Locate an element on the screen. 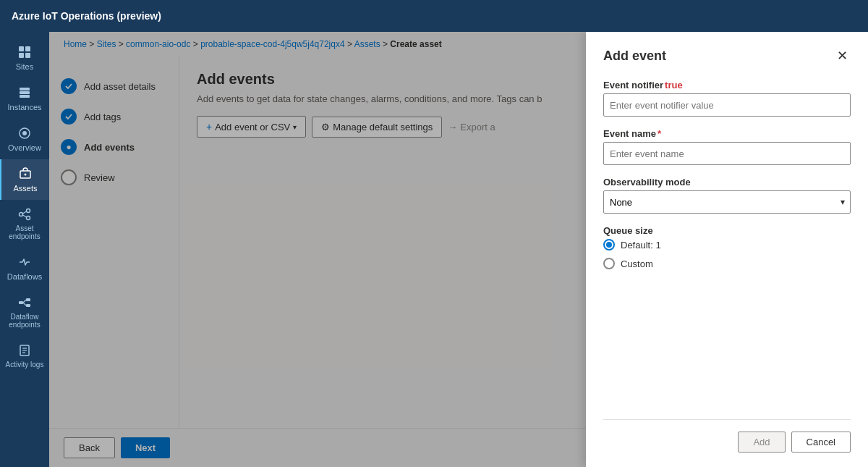  queue-size-default-option: Default: 1 is located at coordinates (727, 245).